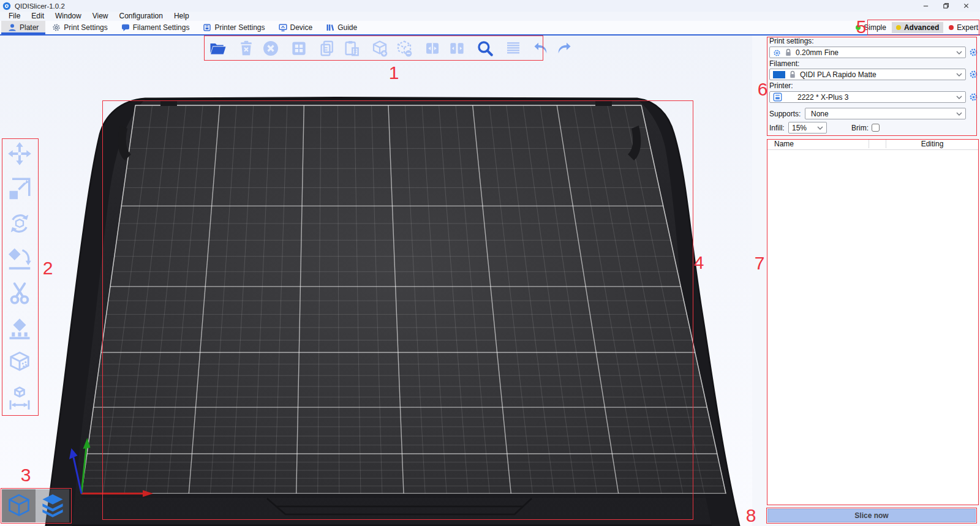  Describe the element at coordinates (18, 506) in the screenshot. I see `3d-editor-view-button` at that location.